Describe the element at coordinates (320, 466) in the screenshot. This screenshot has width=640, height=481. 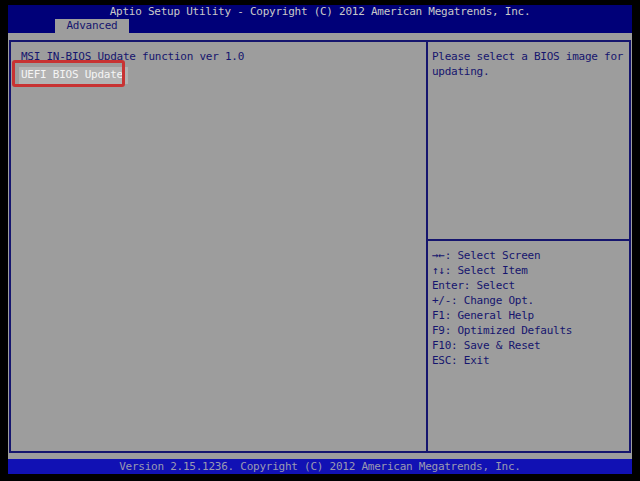
I see `footer-version-text: Version 2.15.1236. Copyright (C) 2012 Am…` at that location.